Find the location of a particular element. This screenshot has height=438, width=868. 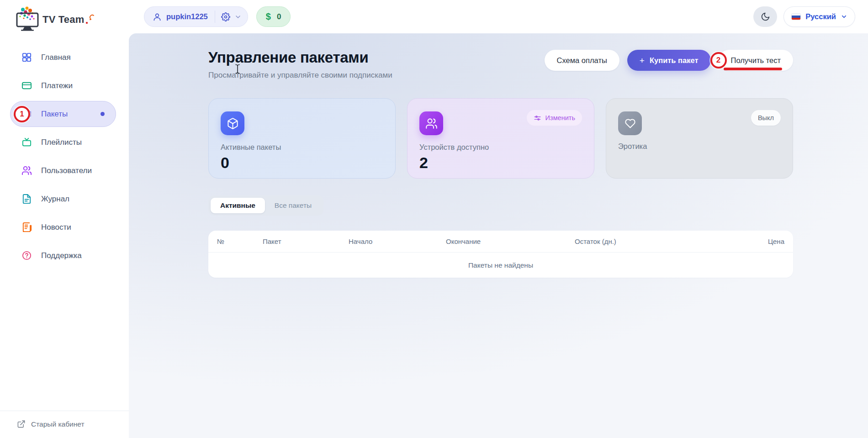

sidebar-item-users: Пользователи is located at coordinates (63, 171).